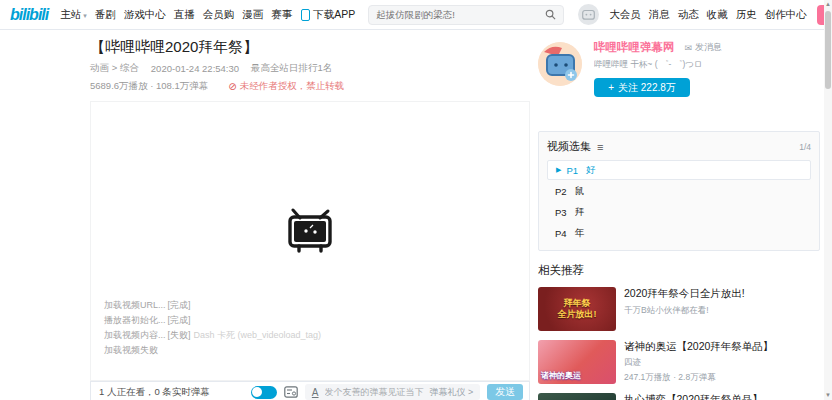 The image size is (832, 400). I want to click on scrollbar-up-arrow-icon: ▲, so click(828, 4).